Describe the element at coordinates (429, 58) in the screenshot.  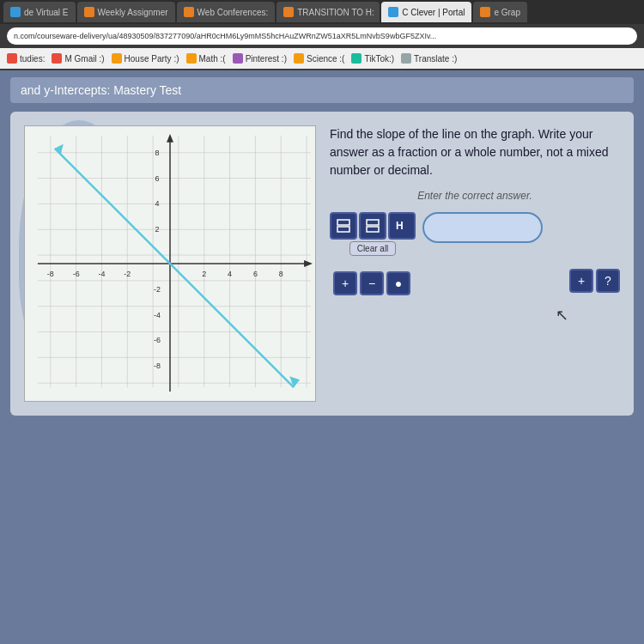
I see `bookmark-translate: Translate :)` at that location.